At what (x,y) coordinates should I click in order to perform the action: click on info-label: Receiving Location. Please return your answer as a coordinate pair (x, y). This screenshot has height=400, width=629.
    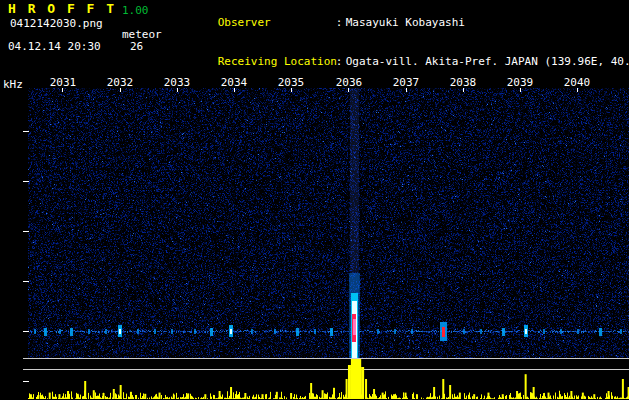
    Looking at the image, I should click on (277, 62).